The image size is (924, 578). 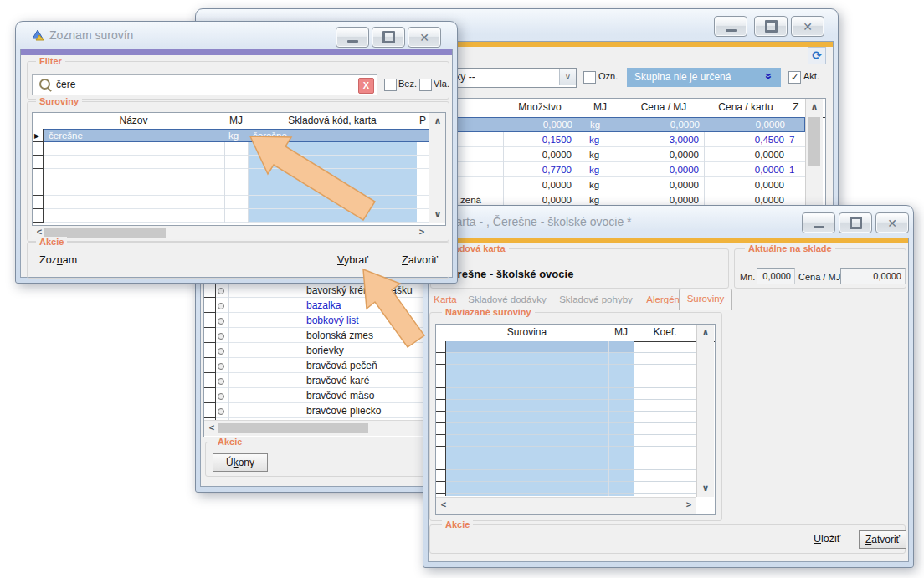 I want to click on col-kod: Skladová kód, karta, so click(x=332, y=120).